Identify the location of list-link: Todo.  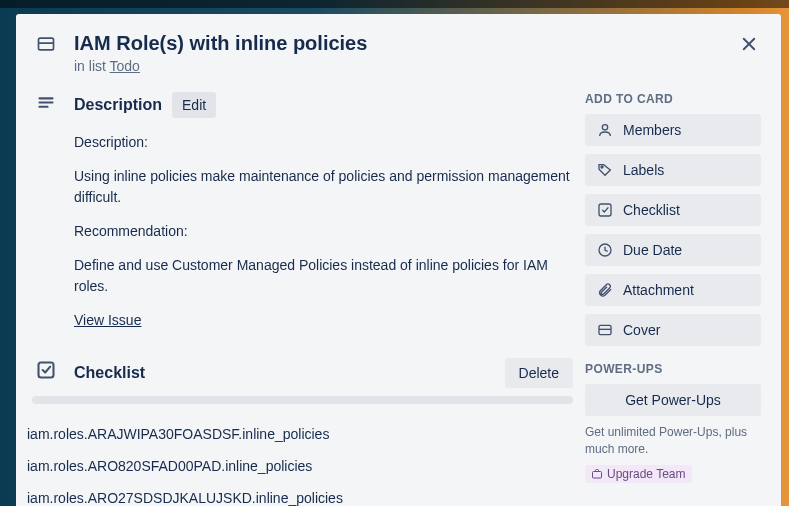
(125, 66).